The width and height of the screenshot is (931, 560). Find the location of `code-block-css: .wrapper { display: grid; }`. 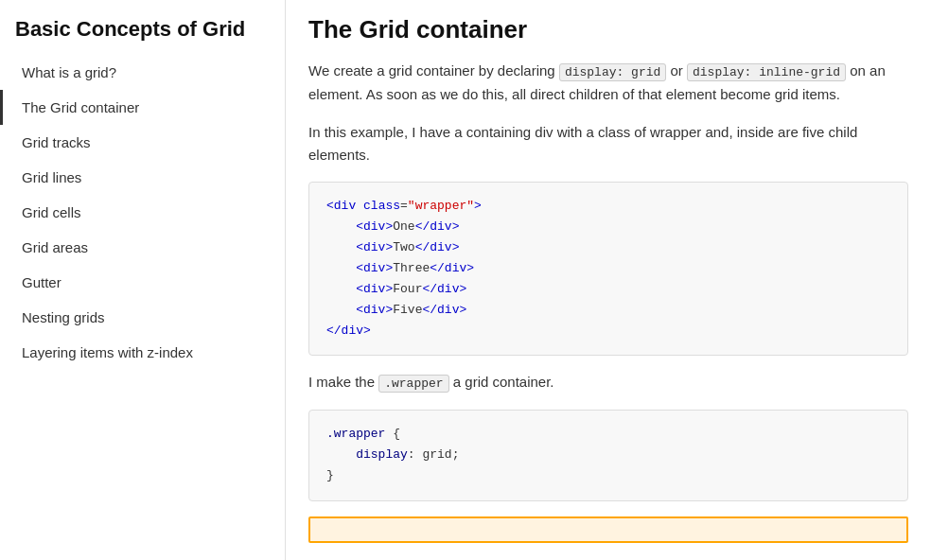

code-block-css: .wrapper { display: grid; } is located at coordinates (608, 455).